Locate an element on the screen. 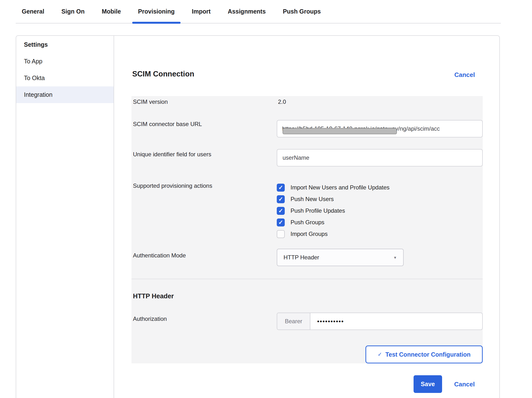 This screenshot has width=532, height=398. unique-id-input is located at coordinates (380, 158).